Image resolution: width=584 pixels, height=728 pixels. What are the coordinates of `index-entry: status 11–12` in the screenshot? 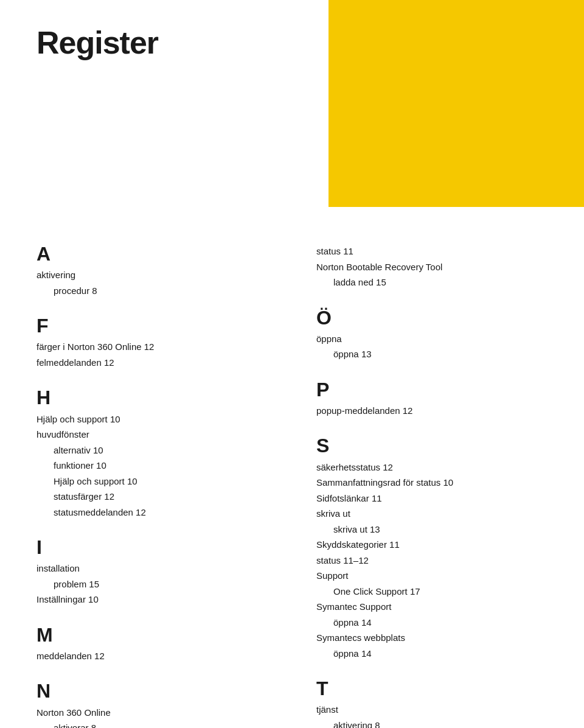 It's located at (432, 561).